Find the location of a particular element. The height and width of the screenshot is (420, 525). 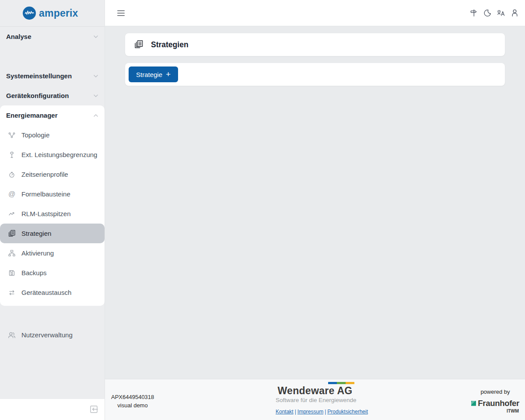

sidebar-section-geraetekonfiguration: Gerätekonfiguration is located at coordinates (52, 95).